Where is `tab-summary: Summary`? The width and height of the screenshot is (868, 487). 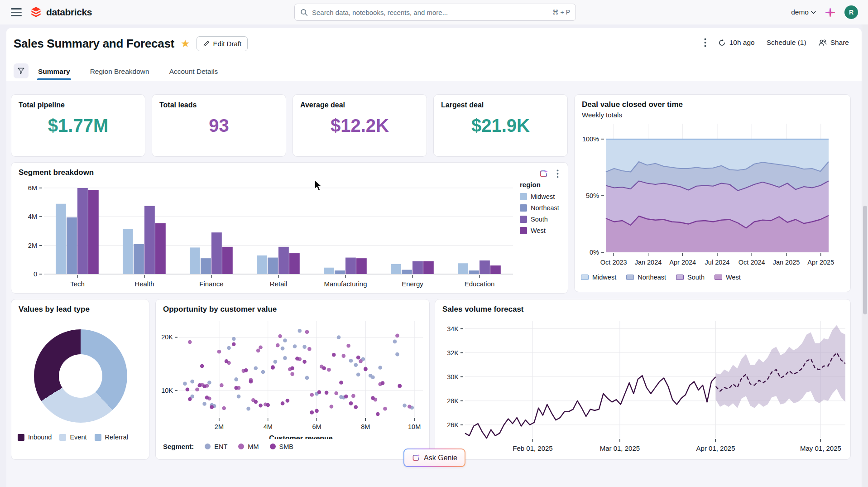 tab-summary: Summary is located at coordinates (54, 72).